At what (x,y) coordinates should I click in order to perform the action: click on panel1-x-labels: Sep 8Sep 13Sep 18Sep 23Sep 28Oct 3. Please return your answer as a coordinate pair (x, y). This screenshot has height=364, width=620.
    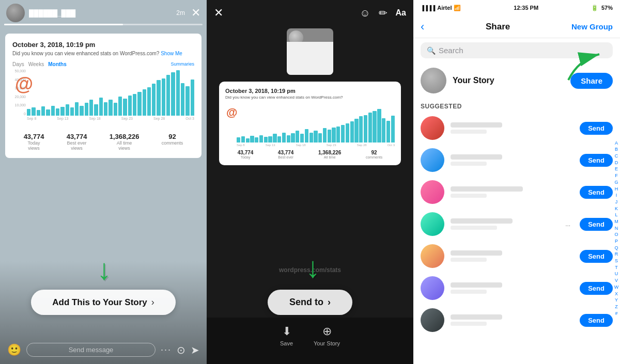
    Looking at the image, I should click on (103, 119).